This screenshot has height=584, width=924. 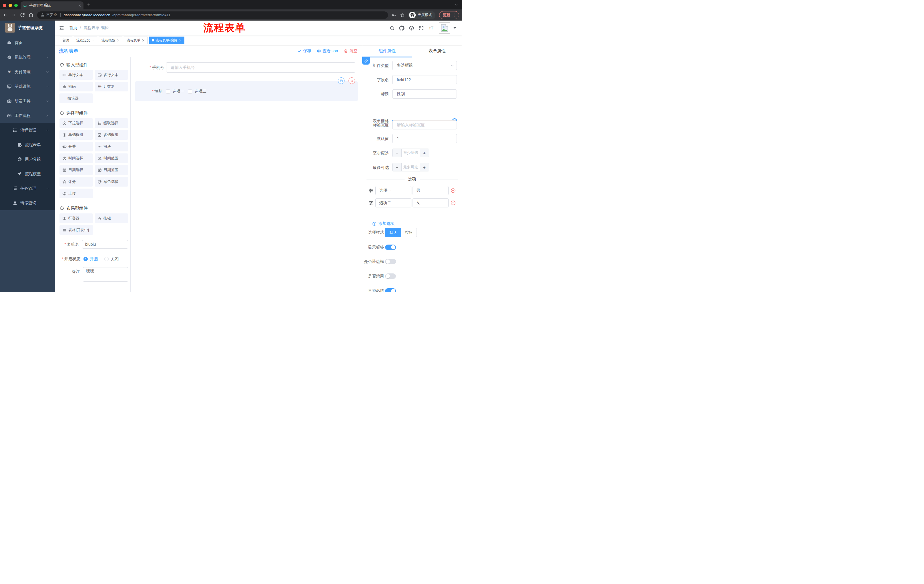 What do you see at coordinates (111, 158) in the screenshot?
I see `palette-item: 时间范围` at bounding box center [111, 158].